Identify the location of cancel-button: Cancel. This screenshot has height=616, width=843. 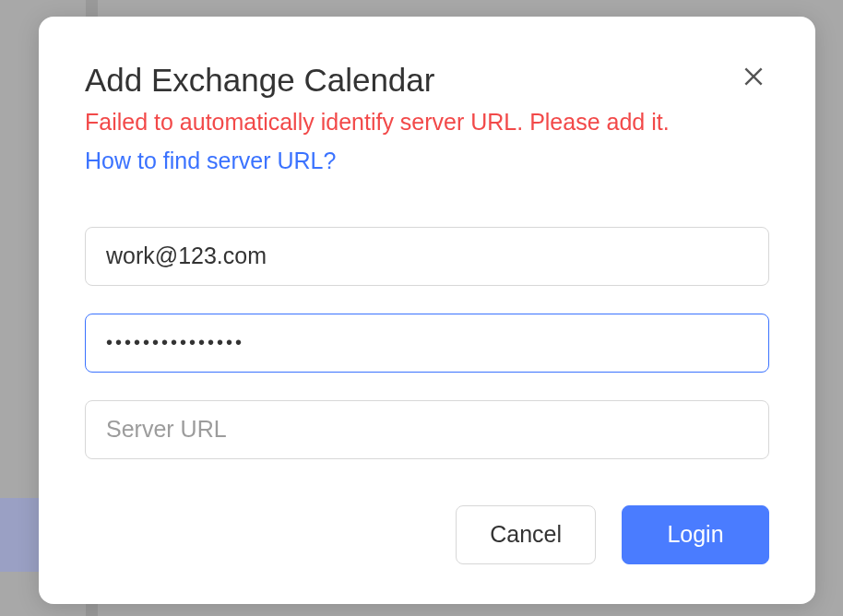
(526, 535).